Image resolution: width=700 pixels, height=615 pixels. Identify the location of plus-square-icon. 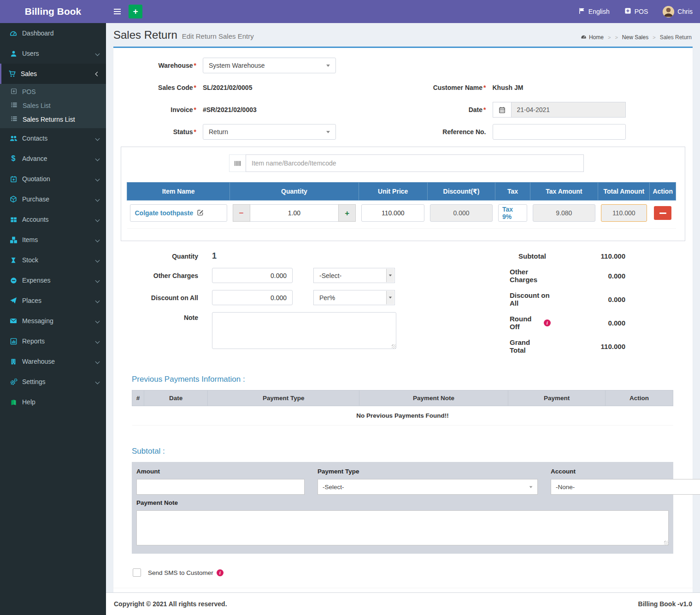
(14, 92).